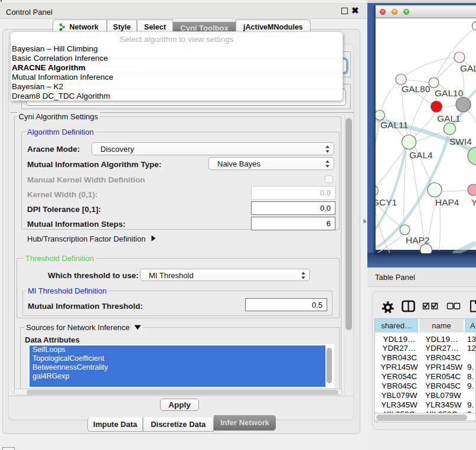 This screenshot has height=450, width=476. I want to click on svg-text: GCY1, so click(386, 202).